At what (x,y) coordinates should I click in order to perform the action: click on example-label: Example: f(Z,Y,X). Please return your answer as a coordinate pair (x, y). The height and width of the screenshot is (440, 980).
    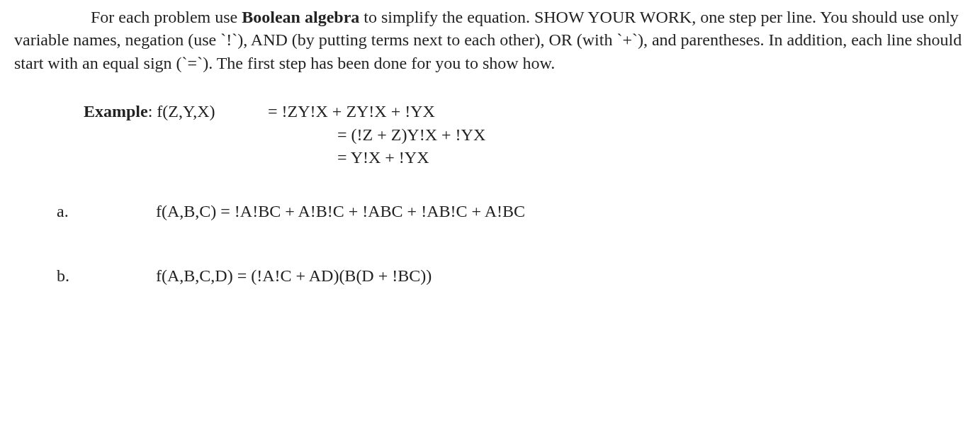
    Looking at the image, I should click on (176, 111).